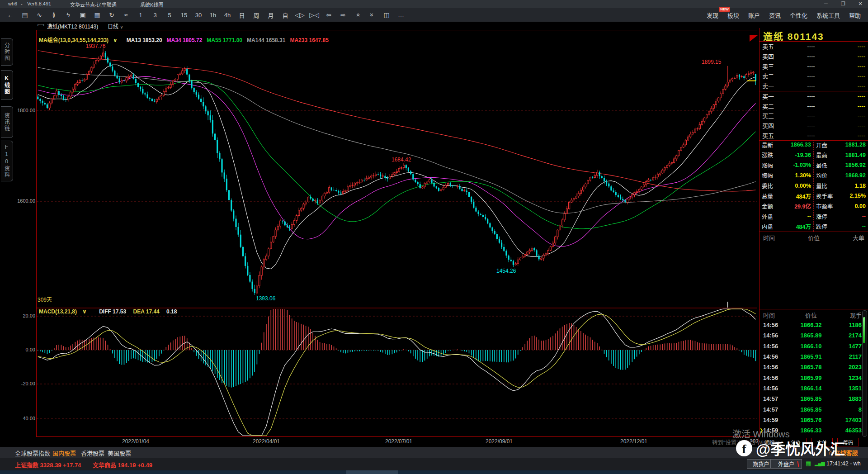 The image size is (868, 474). What do you see at coordinates (855, 15) in the screenshot?
I see `menu-item-帮助: 帮助` at bounding box center [855, 15].